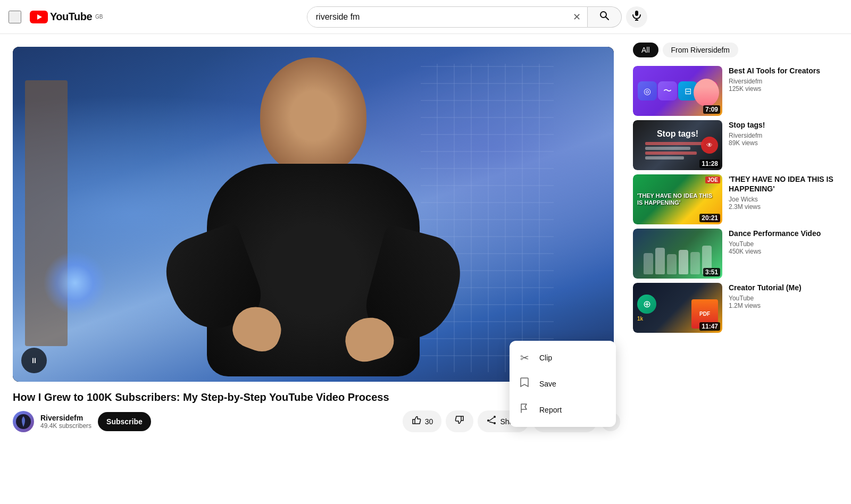  What do you see at coordinates (710, 326) in the screenshot?
I see `thumb-duration-v5: 11:47` at bounding box center [710, 326].